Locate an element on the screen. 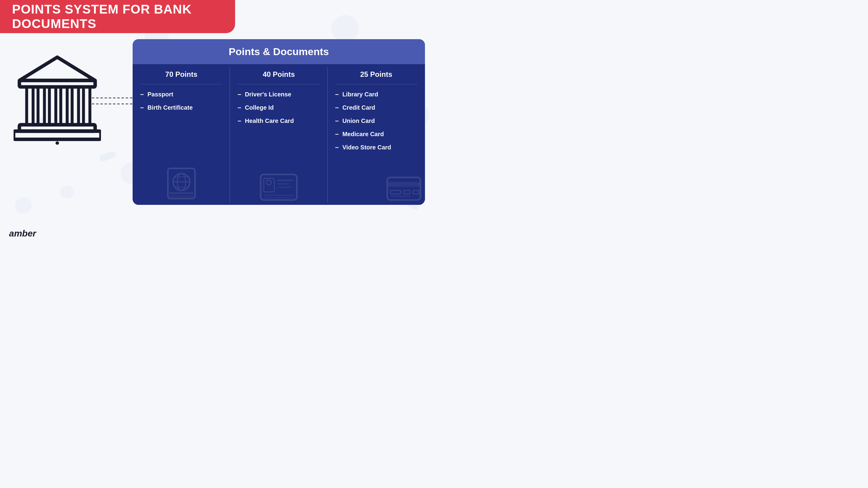 The height and width of the screenshot is (488, 868). bank-icon-container is located at coordinates (57, 99).